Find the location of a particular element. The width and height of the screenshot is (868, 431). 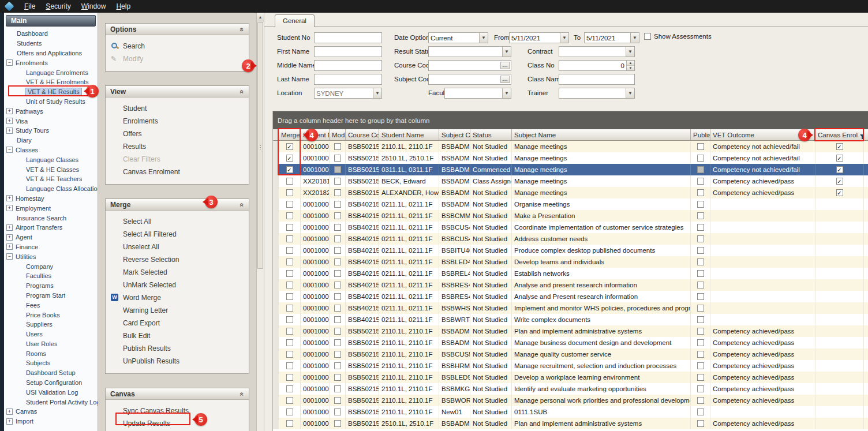

table-row: 0001000000BSB402150211.1L, 0211.1FBSBREL… is located at coordinates (570, 273).